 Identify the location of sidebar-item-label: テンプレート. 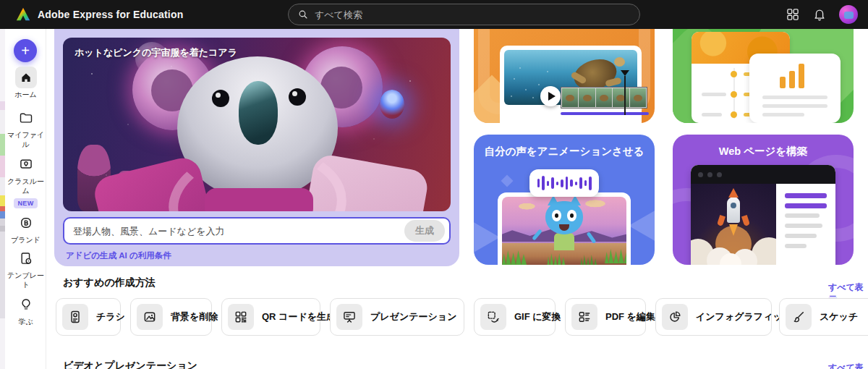
(26, 280).